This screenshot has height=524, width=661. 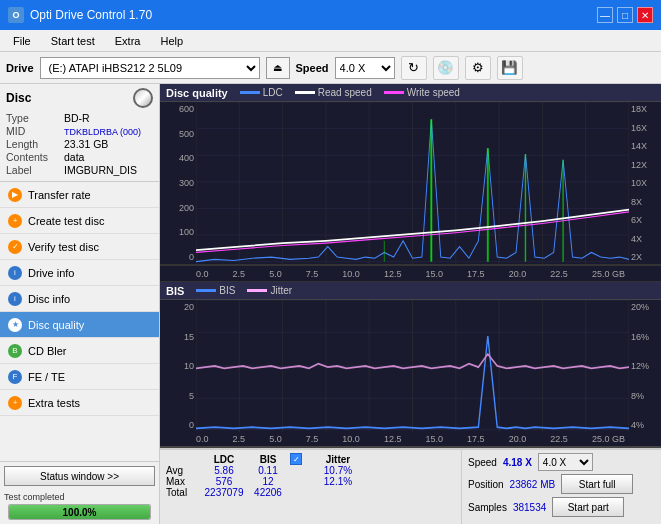 What do you see at coordinates (80, 377) in the screenshot?
I see `sidebar-item-fe-te: F FE / TE` at bounding box center [80, 377].